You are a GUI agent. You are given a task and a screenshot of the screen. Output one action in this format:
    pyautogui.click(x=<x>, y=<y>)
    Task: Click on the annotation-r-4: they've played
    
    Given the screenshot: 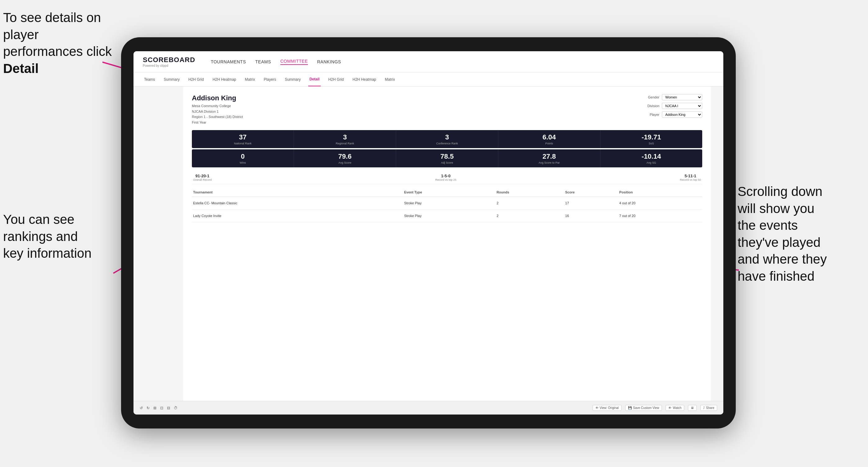 What is the action you would take?
    pyautogui.click(x=779, y=243)
    